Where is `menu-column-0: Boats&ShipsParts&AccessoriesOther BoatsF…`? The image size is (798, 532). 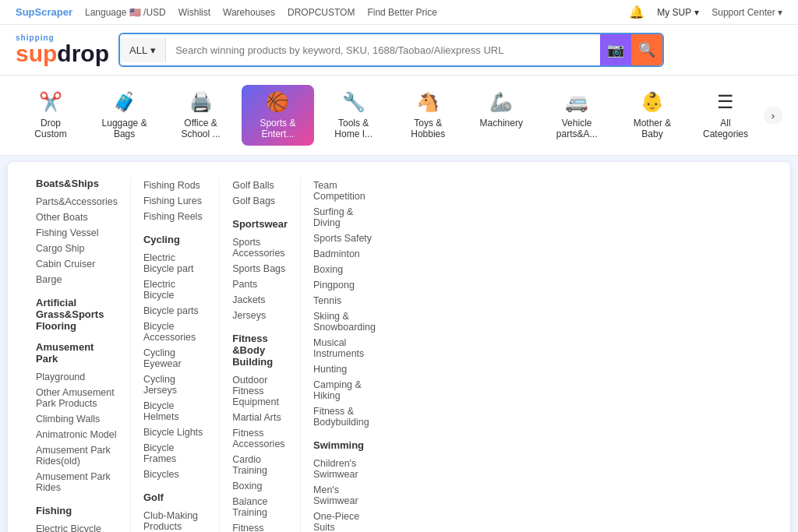
menu-column-0: Boats&ShipsParts&AccessoriesOther BoatsF… is located at coordinates (77, 355).